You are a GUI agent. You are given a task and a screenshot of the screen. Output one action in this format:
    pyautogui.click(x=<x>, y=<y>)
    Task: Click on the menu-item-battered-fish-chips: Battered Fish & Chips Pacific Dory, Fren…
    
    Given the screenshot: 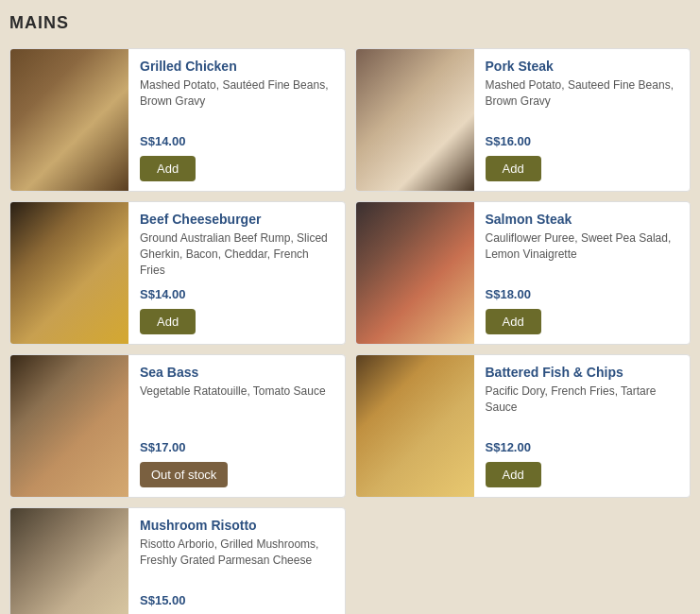 What is the action you would take?
    pyautogui.click(x=523, y=426)
    